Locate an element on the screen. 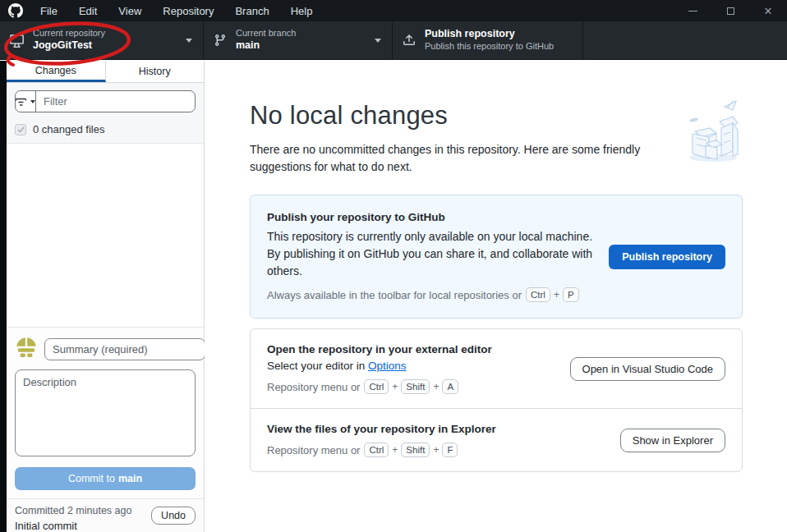 This screenshot has height=532, width=787. menu-help: Help is located at coordinates (302, 11).